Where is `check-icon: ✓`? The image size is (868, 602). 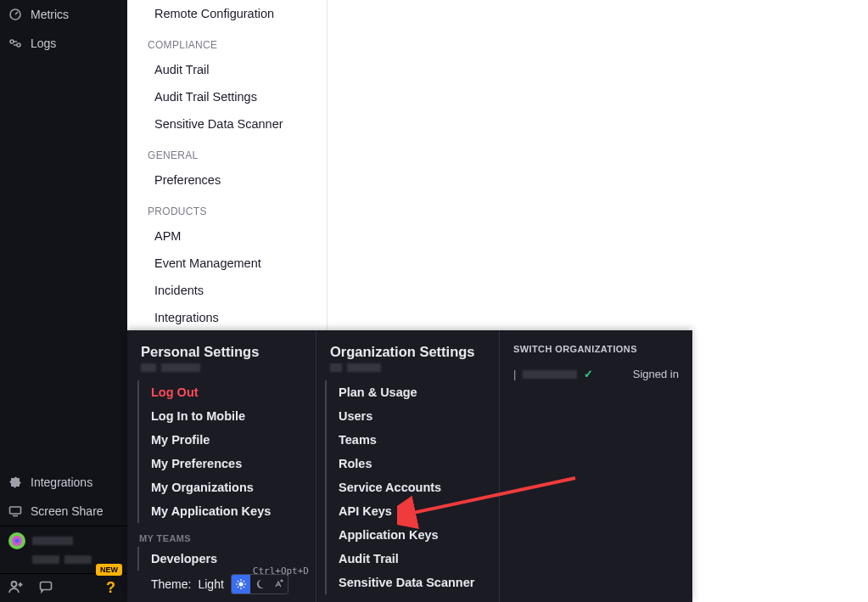
check-icon: ✓ is located at coordinates (589, 374).